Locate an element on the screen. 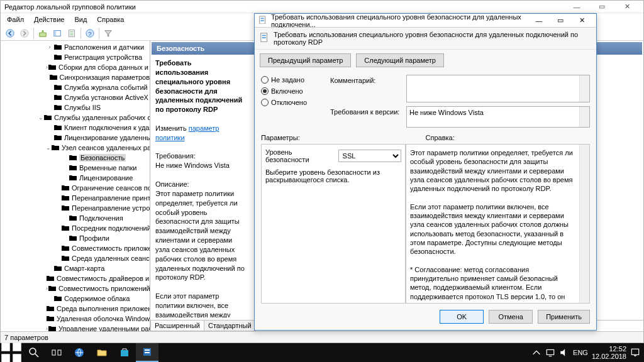  up-button is located at coordinates (43, 33).